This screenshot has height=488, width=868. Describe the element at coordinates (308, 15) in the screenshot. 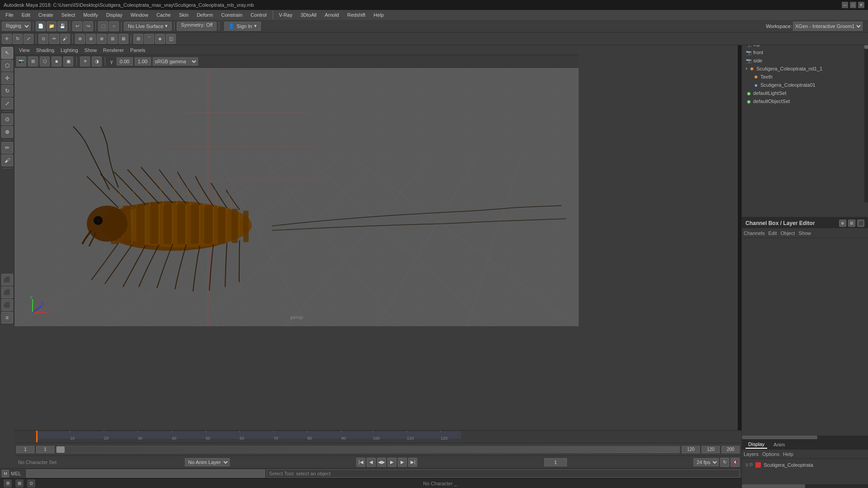

I see `menu-3dtoall: 3DtoAll` at that location.